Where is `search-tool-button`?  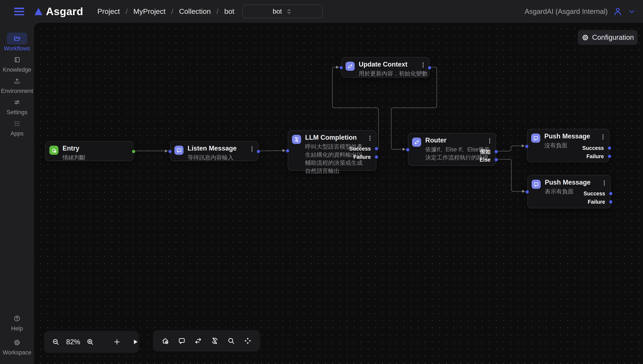 search-tool-button is located at coordinates (231, 341).